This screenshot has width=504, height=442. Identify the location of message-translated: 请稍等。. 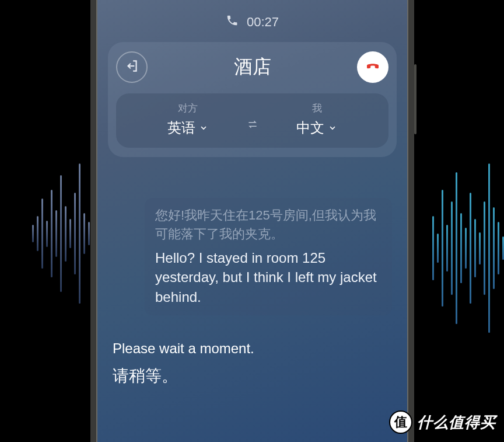
(252, 376).